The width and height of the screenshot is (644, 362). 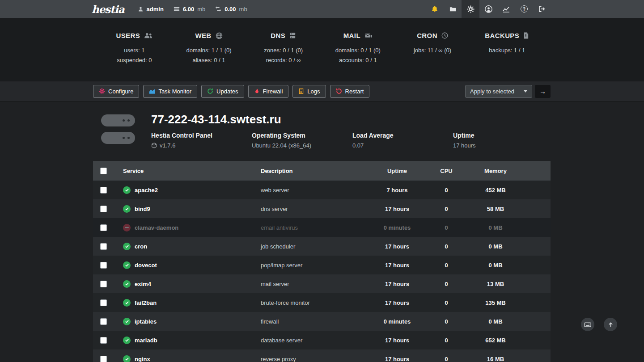 What do you see at coordinates (268, 91) in the screenshot?
I see `firewall-button: Firewall` at bounding box center [268, 91].